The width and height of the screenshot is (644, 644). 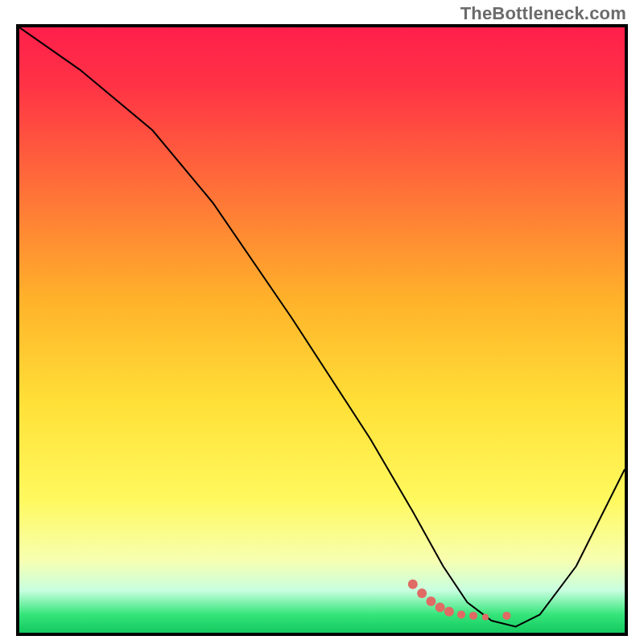 What do you see at coordinates (460, 601) in the screenshot?
I see `highlight-cluster` at bounding box center [460, 601].